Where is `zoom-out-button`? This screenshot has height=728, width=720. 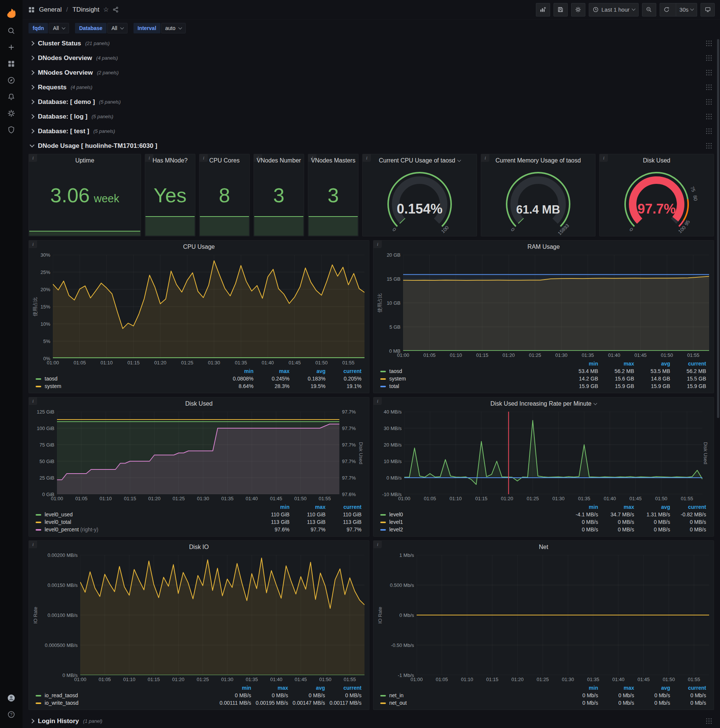
zoom-out-button is located at coordinates (649, 10).